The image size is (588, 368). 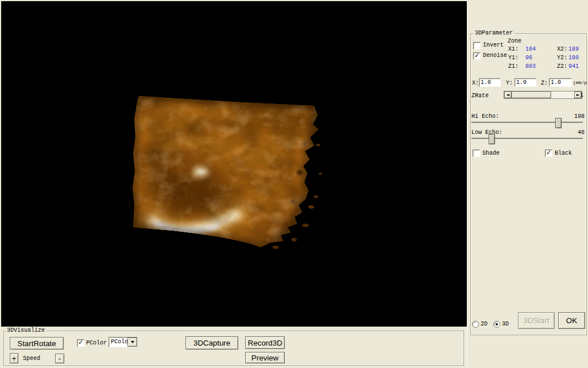 What do you see at coordinates (531, 67) in the screenshot?
I see `zone-z1-value: 803` at bounding box center [531, 67].